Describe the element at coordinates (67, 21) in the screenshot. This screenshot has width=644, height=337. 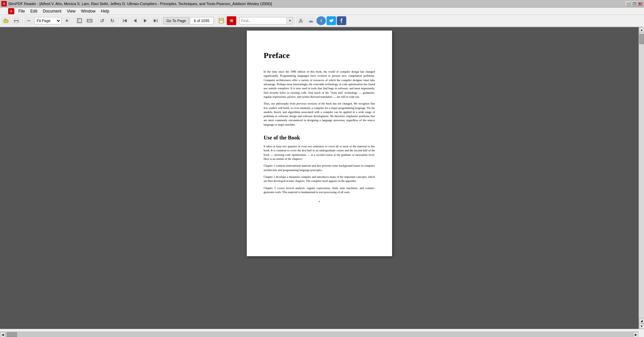
I see `zoom-in-button: +` at that location.